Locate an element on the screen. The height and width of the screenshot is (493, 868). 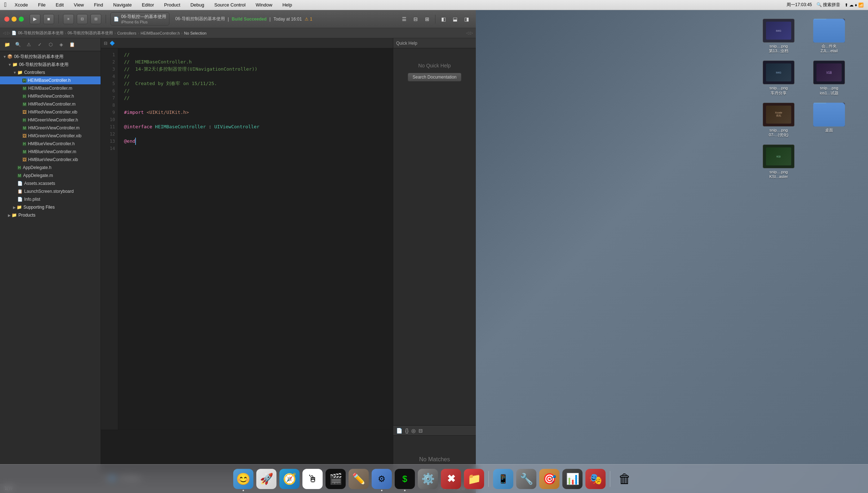
file-tree-item-controllers: ▼📁Controllers is located at coordinates (50, 72).